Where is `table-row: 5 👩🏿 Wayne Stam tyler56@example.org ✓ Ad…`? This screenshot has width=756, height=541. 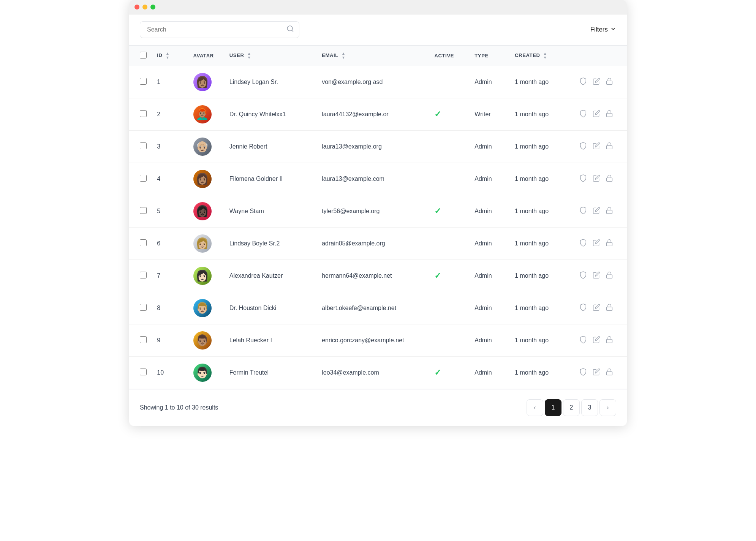
table-row: 5 👩🏿 Wayne Stam tyler56@example.org ✓ Ad… is located at coordinates (378, 211).